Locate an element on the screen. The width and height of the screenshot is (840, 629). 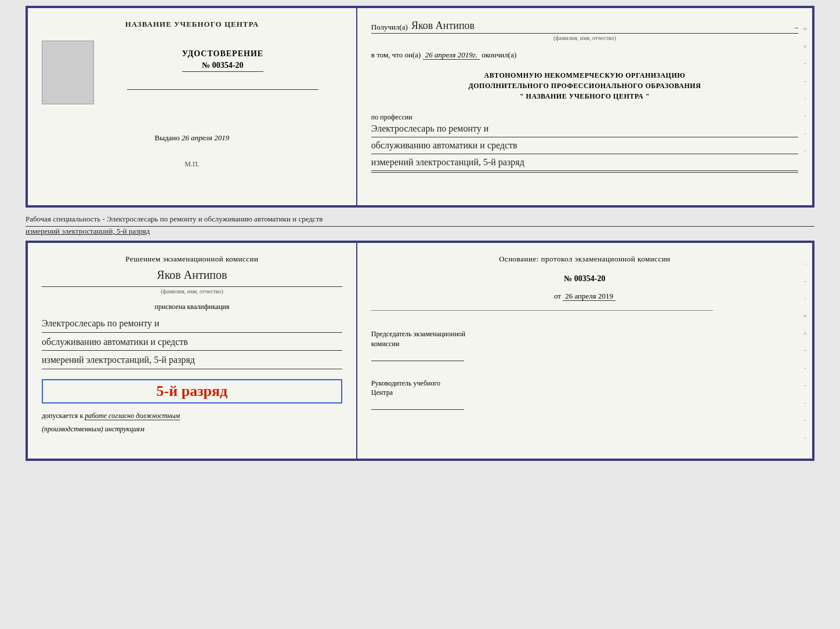
profession-line1: Электрослесарь по ремонту и is located at coordinates (585, 130).